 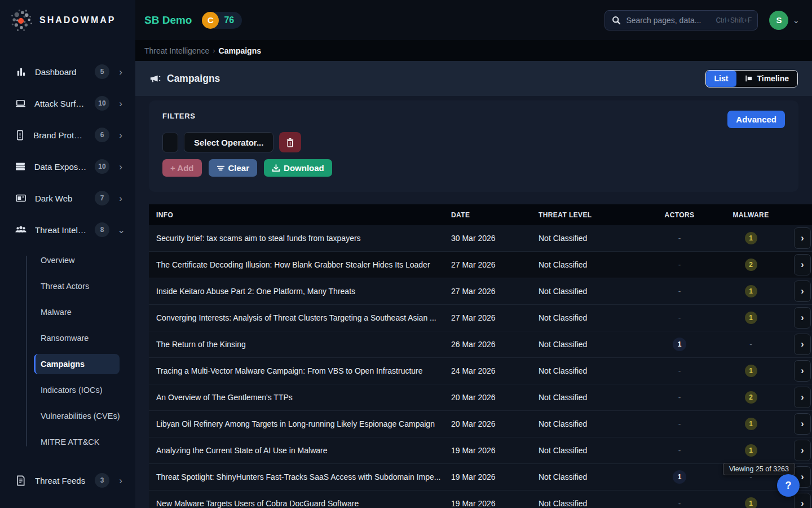 I want to click on delete-filter-button, so click(x=290, y=142).